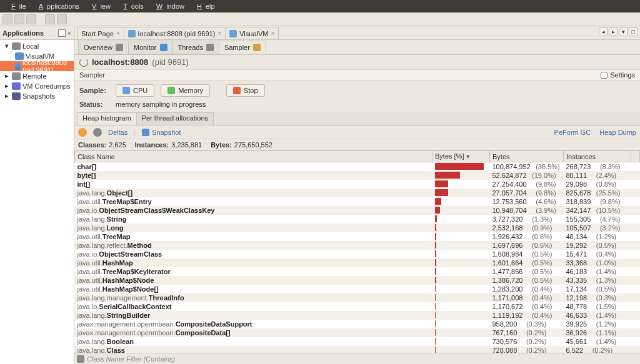  I want to click on menu-window: Window, so click(169, 6).